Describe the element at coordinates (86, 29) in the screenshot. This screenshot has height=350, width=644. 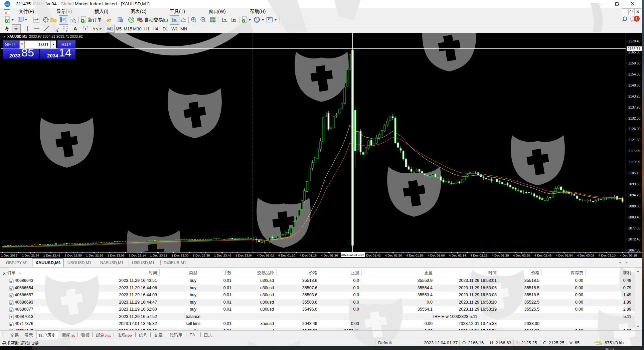
I see `svg-text: T` at that location.